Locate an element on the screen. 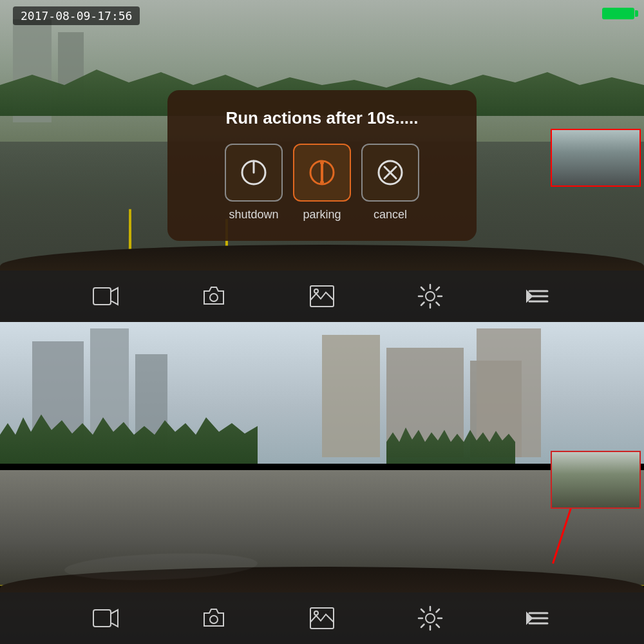 This screenshot has width=644, height=644. action-modal: Run actions after 10s..... shutdown is located at coordinates (322, 166).